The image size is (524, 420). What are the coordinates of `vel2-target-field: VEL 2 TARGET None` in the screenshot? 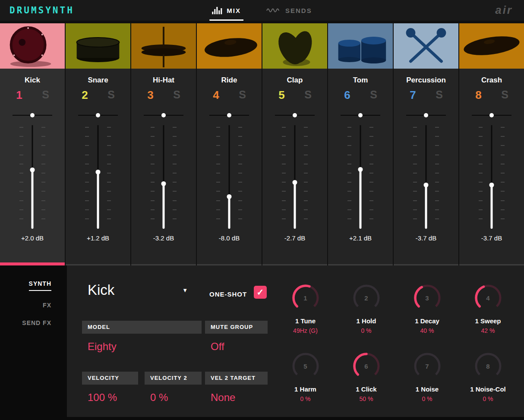 It's located at (237, 388).